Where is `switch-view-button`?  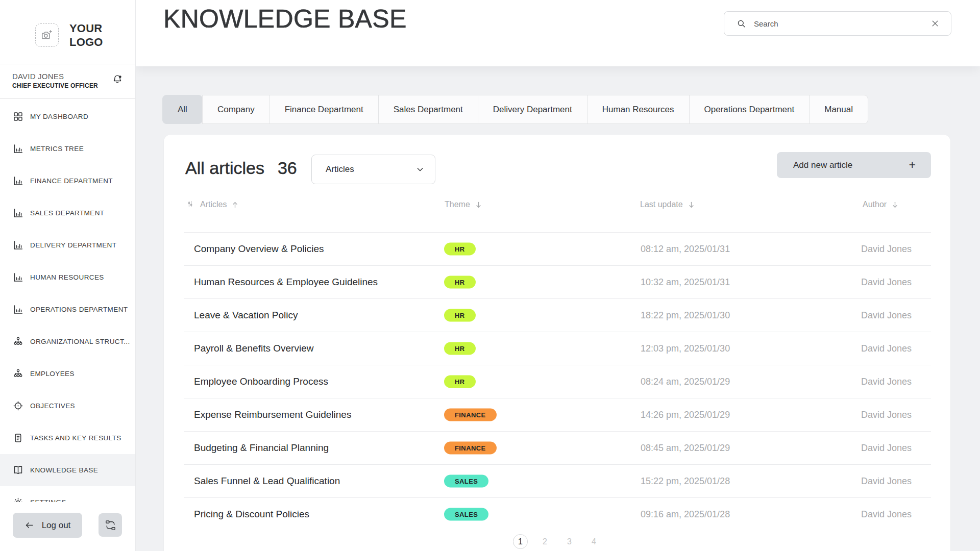 switch-view-button is located at coordinates (110, 525).